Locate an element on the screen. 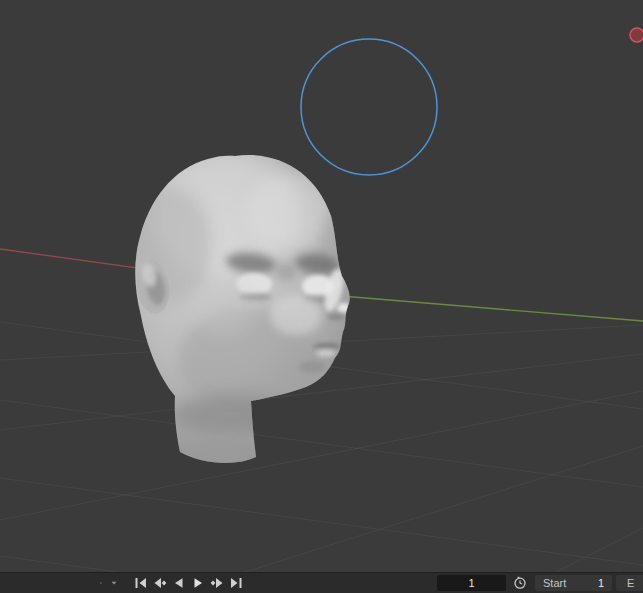 The width and height of the screenshot is (643, 593). frame-end-field: E is located at coordinates (630, 583).